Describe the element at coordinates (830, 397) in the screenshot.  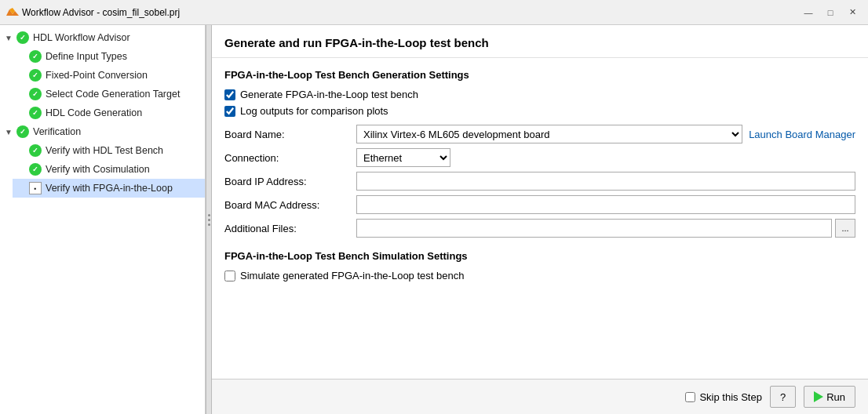
I see `run-button: Run` at that location.